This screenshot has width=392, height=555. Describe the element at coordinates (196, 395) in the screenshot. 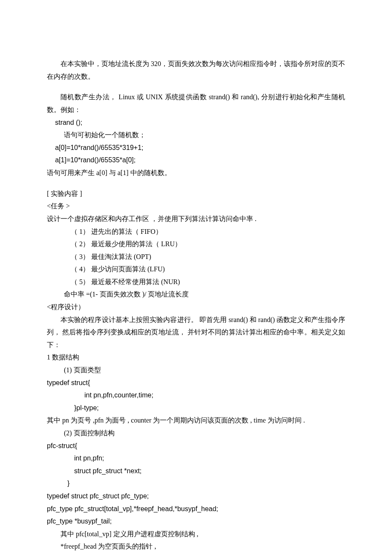

I see `code-struct-members: int pn,pfn,counter,time;` at that location.